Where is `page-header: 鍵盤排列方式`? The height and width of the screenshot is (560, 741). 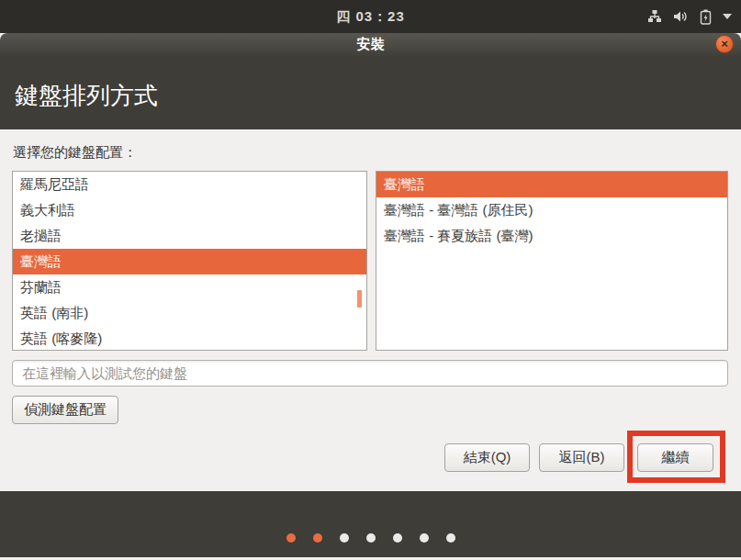 page-header: 鍵盤排列方式 is located at coordinates (371, 93).